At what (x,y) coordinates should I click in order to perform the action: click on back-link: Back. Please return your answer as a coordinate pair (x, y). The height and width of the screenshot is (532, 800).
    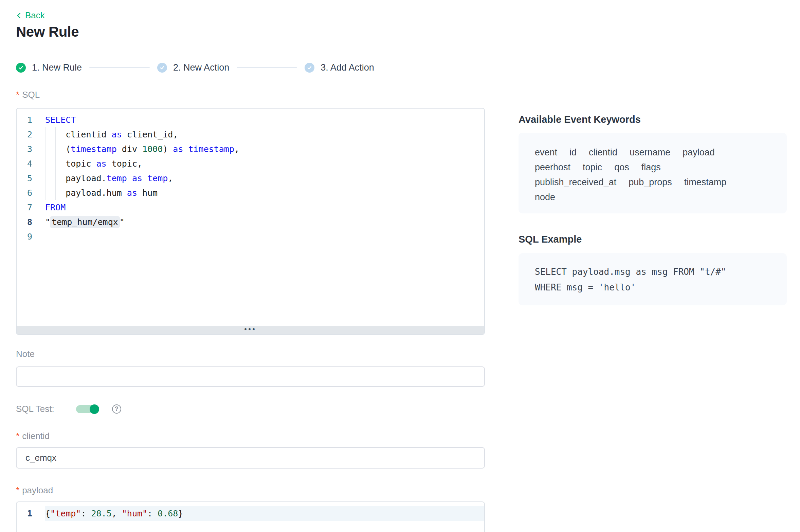
    Looking at the image, I should click on (31, 16).